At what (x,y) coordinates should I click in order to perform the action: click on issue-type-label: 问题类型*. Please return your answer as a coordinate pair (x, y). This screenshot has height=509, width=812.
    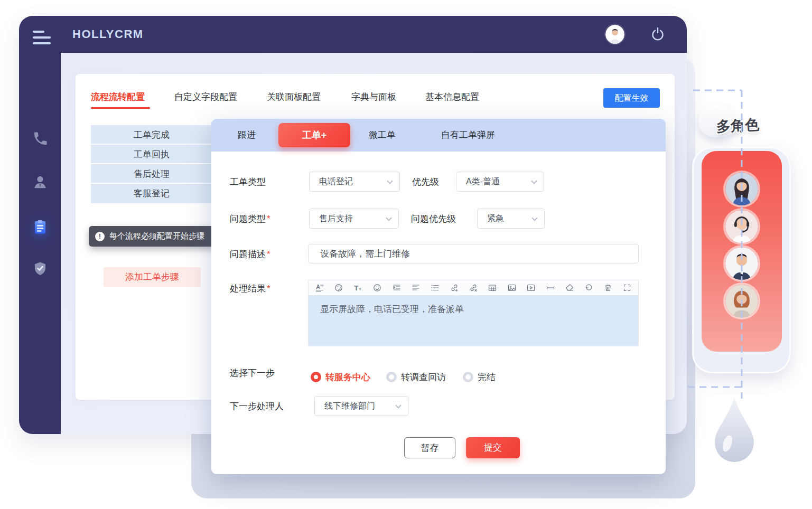
    Looking at the image, I should click on (250, 219).